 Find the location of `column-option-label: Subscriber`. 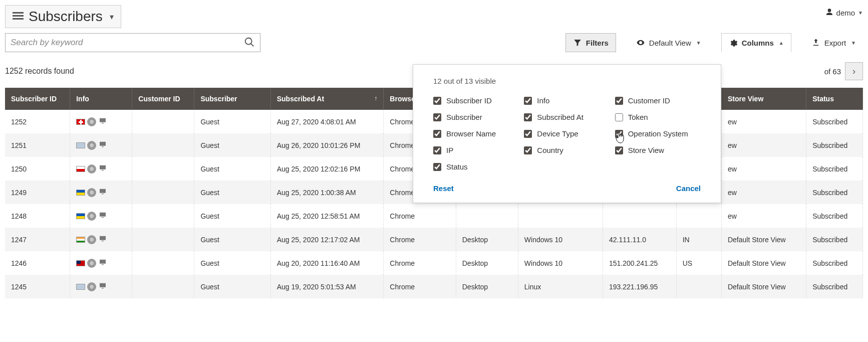

column-option-label: Subscriber is located at coordinates (464, 117).